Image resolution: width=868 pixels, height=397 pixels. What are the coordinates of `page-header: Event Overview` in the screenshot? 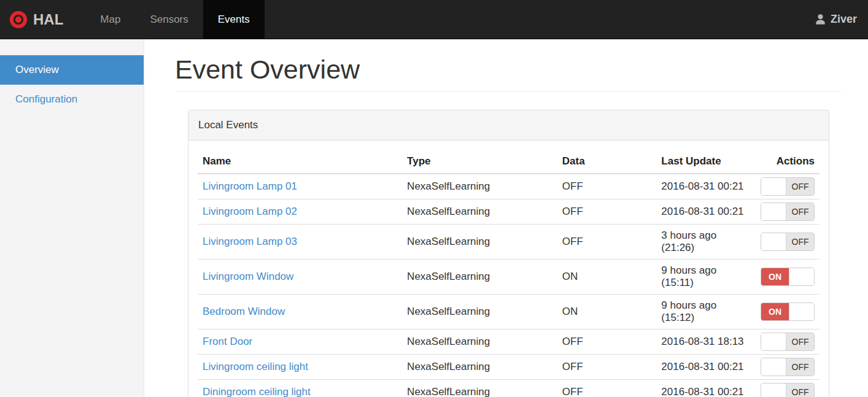 It's located at (508, 74).